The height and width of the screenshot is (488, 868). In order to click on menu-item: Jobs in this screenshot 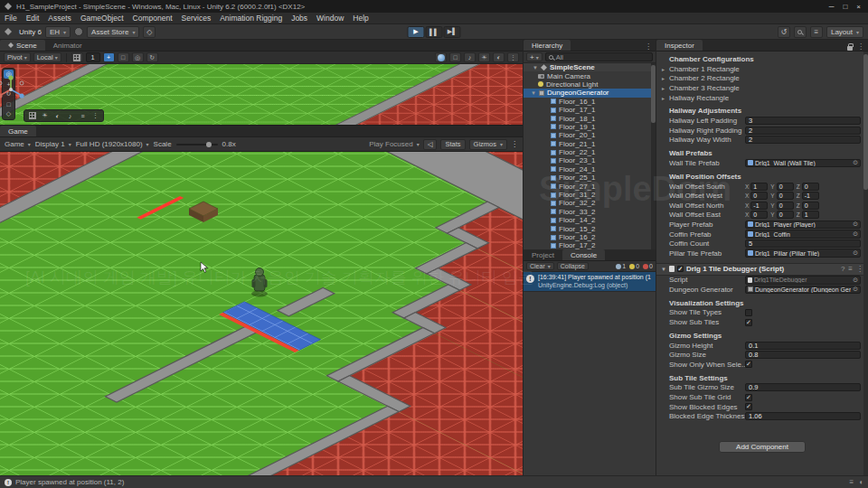, I will do `click(299, 18)`.